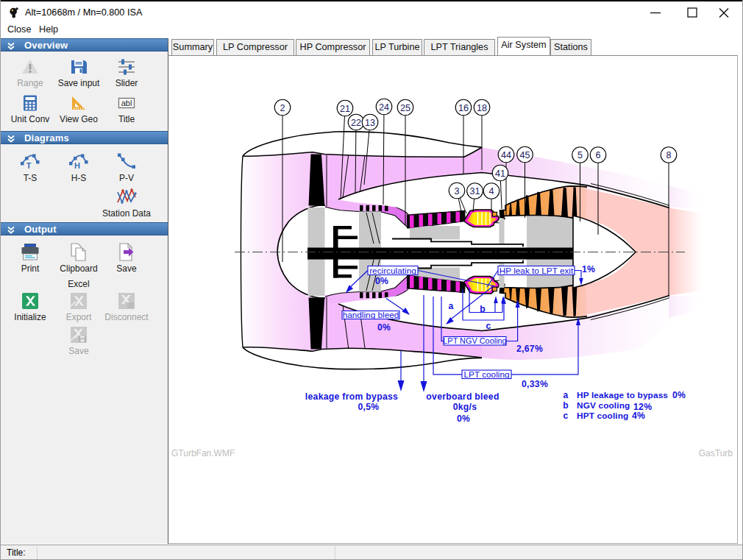  Describe the element at coordinates (463, 108) in the screenshot. I see `svg-text: 16` at that location.